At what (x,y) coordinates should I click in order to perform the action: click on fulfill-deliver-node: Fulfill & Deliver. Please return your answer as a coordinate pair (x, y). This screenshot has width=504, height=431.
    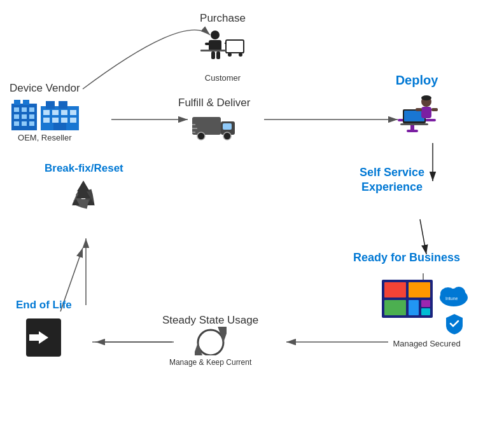
    Looking at the image, I should click on (214, 117).